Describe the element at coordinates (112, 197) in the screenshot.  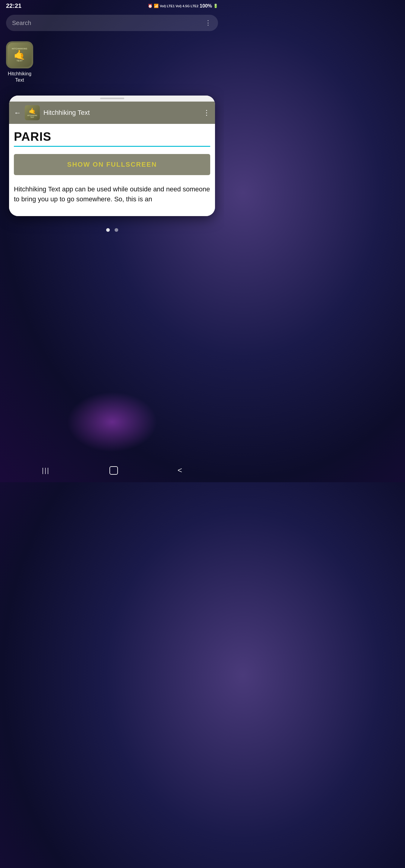
I see `app-description: Hitchhiking Text app can be used while o…` at that location.